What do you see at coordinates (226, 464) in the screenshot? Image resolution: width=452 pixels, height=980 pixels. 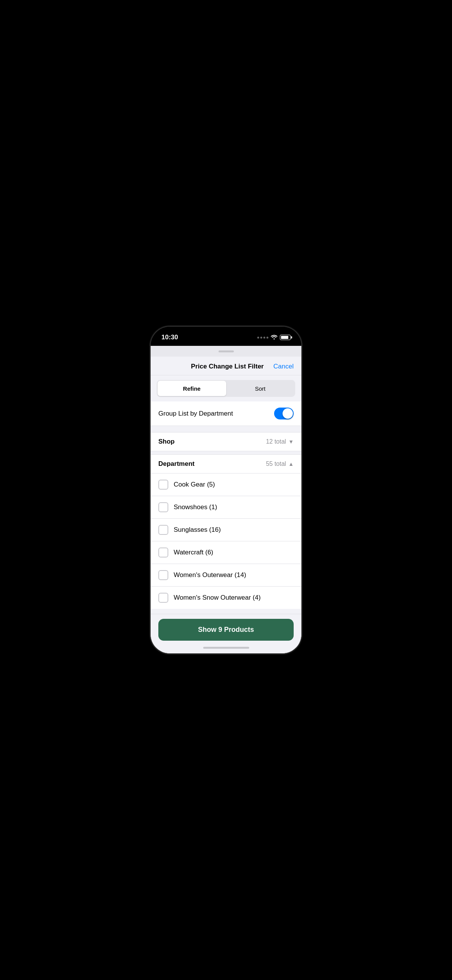 I see `department-section-header: Department 55 total ▲` at bounding box center [226, 464].